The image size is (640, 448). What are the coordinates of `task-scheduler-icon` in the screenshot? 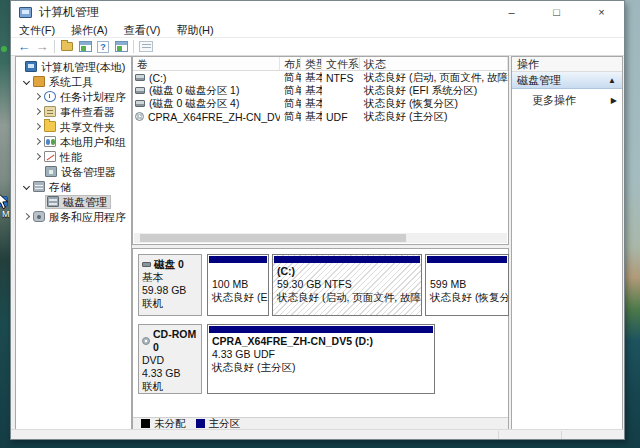 It's located at (50, 96).